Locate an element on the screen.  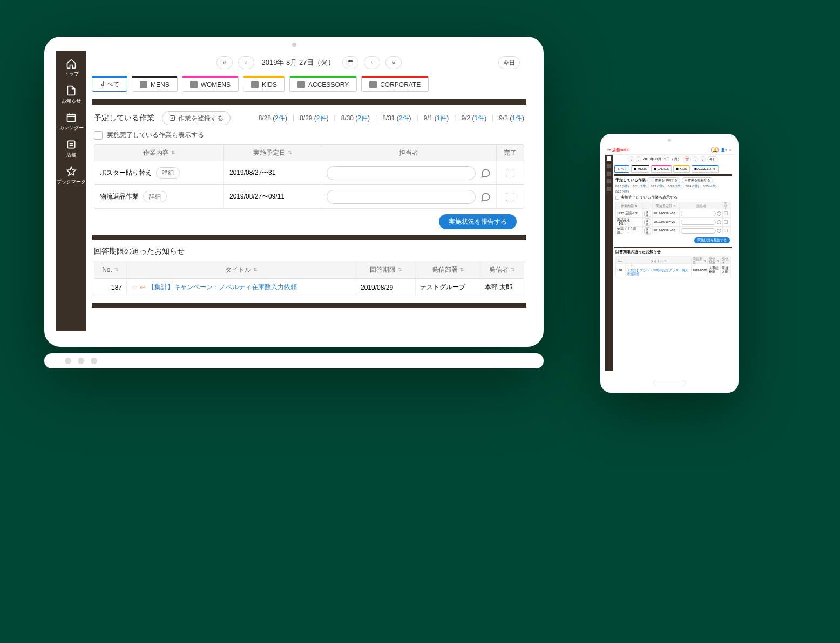
calendar-picker-button: 📅 is located at coordinates (687, 160).